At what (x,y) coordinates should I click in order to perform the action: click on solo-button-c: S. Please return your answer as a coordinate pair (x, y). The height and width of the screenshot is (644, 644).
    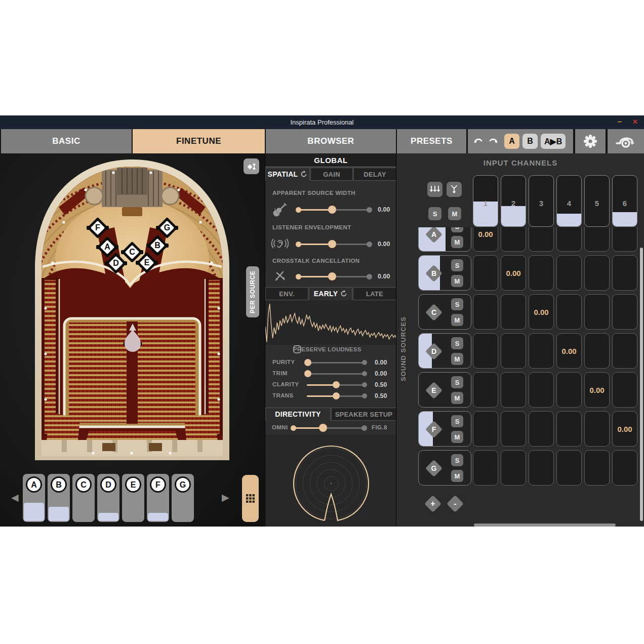
    Looking at the image, I should click on (457, 304).